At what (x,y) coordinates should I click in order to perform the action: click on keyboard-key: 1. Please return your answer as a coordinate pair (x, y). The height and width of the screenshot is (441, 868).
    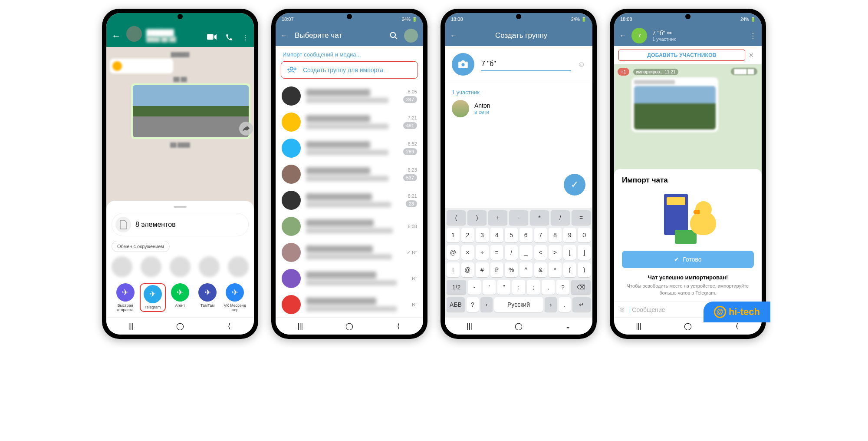
    Looking at the image, I should click on (453, 235).